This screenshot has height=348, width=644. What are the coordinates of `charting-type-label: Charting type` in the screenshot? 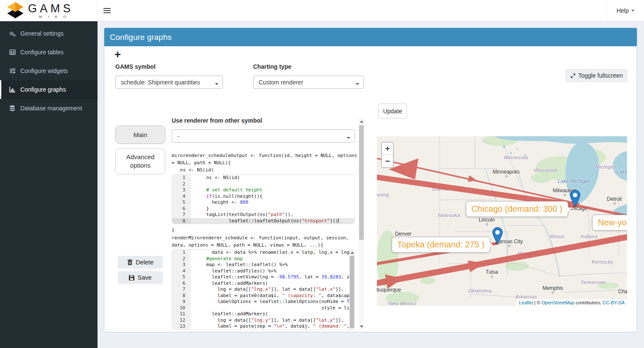 It's located at (272, 67).